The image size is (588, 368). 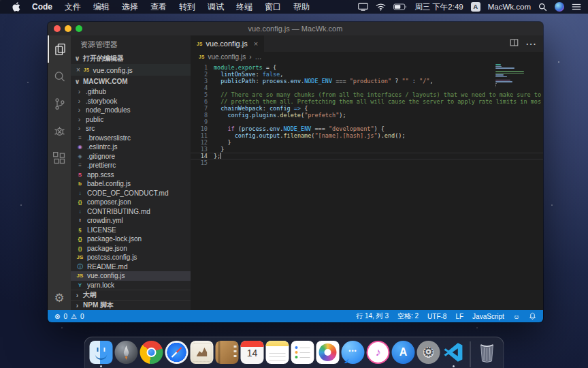 What do you see at coordinates (559, 7) in the screenshot?
I see `siri-icon` at bounding box center [559, 7].